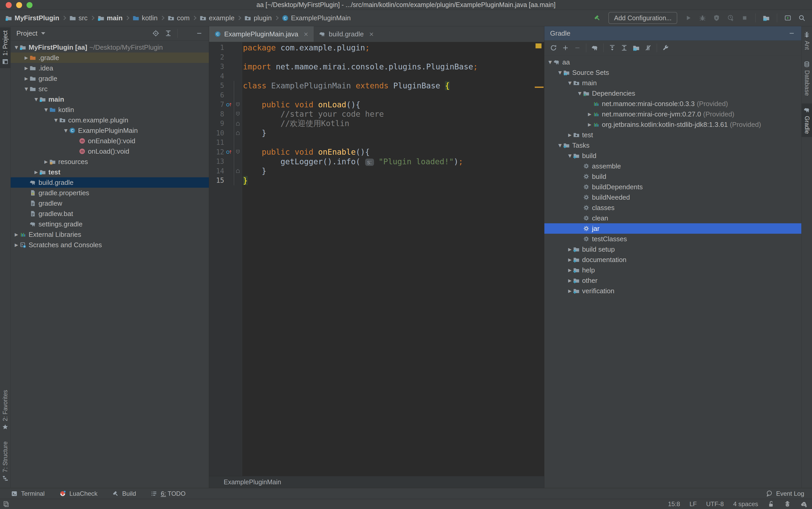 This screenshot has width=812, height=509. Describe the element at coordinates (673, 156) in the screenshot. I see `tree-item: ▼build` at that location.